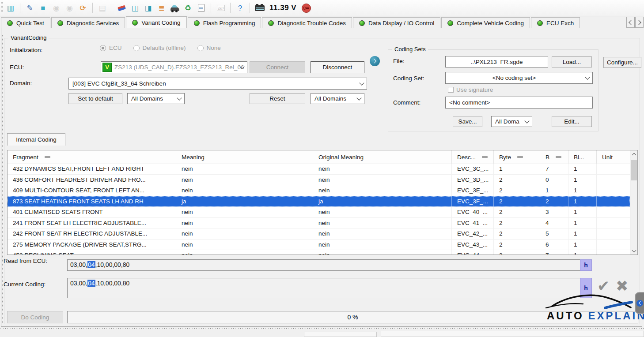 This screenshot has height=337, width=644. What do you see at coordinates (591, 306) in the screenshot?
I see `auto-explain-logo: AUTOEXPLAIN` at bounding box center [591, 306].